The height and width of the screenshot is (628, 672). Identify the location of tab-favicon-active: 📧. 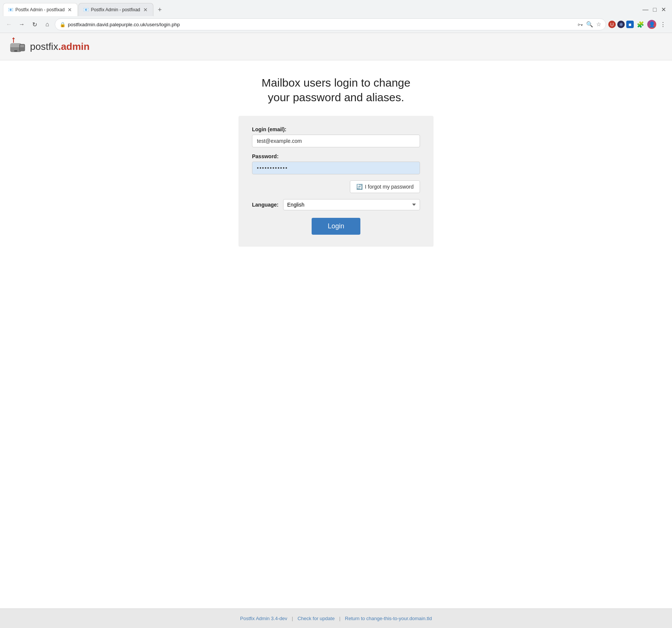
(10, 10).